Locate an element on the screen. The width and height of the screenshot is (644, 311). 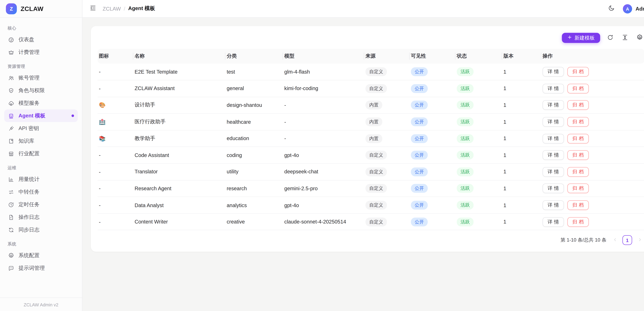
sidebar-item-label: 用量统计 is located at coordinates (29, 179).